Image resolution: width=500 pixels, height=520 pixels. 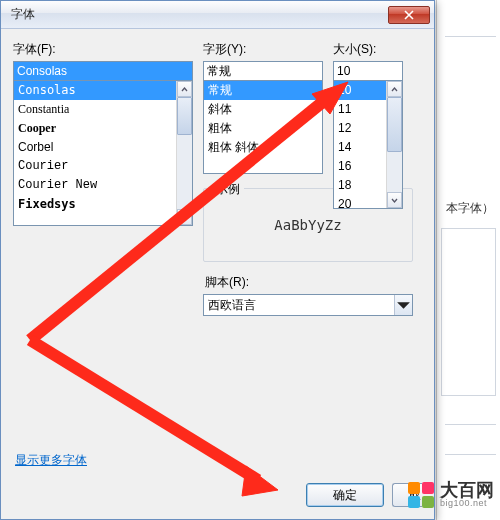 I want to click on list-item: 斜体, so click(x=263, y=110).